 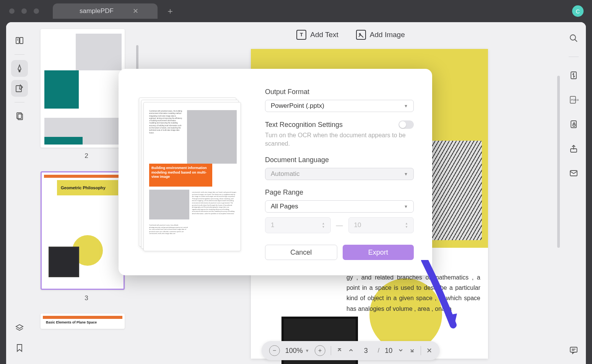 What do you see at coordinates (272, 225) in the screenshot?
I see `range-from-value: 1` at bounding box center [272, 225].